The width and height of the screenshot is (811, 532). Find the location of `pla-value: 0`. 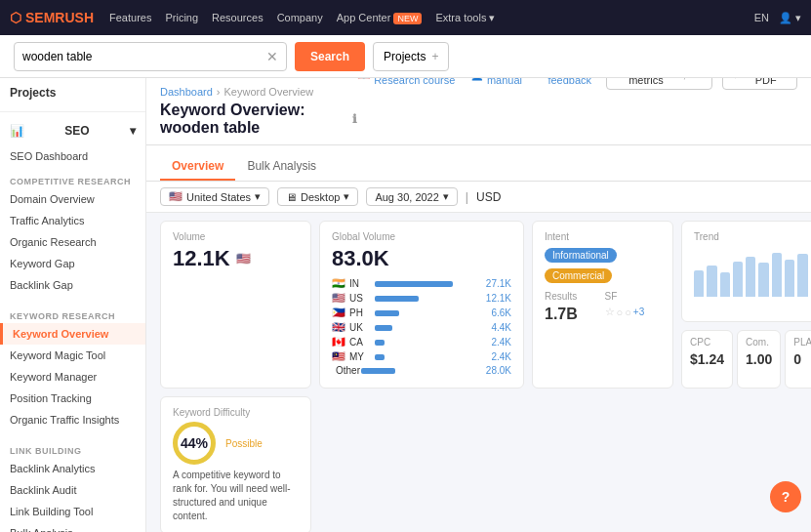

pla-value: 0 is located at coordinates (802, 359).